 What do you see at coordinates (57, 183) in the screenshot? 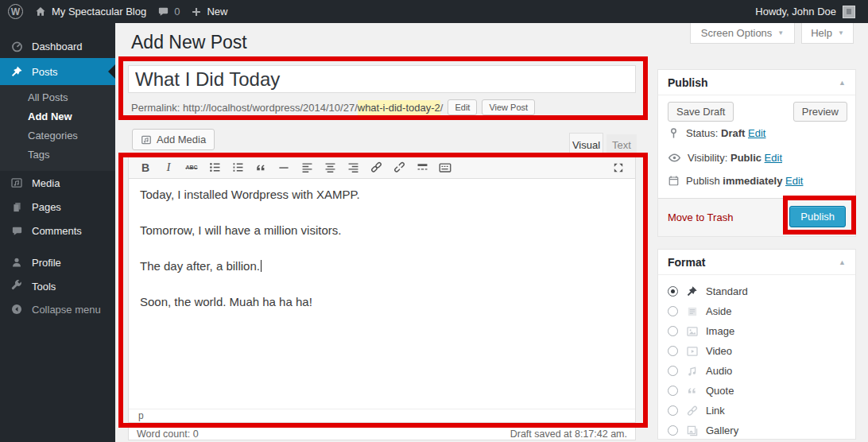
I see `sidebar-item-media: Media` at bounding box center [57, 183].